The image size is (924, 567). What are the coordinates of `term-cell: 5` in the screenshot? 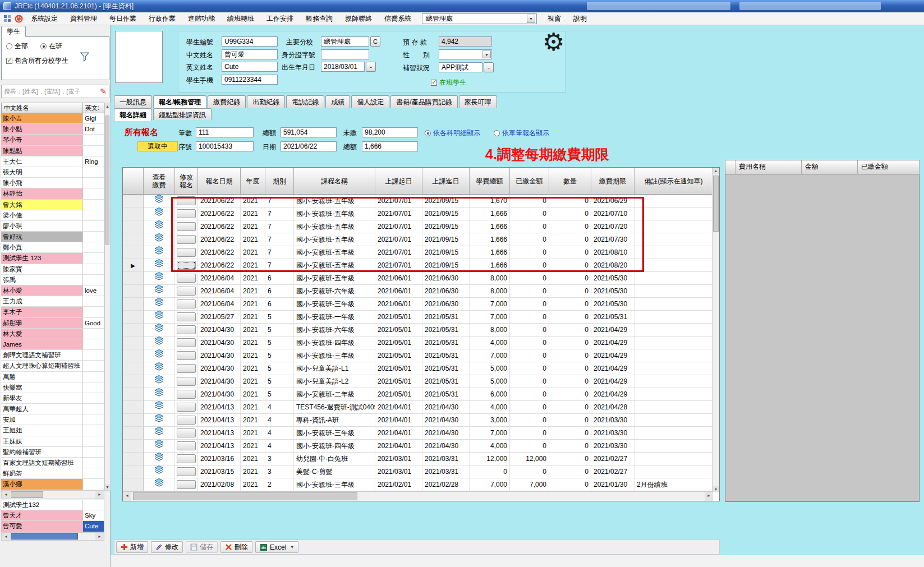 It's located at (279, 356).